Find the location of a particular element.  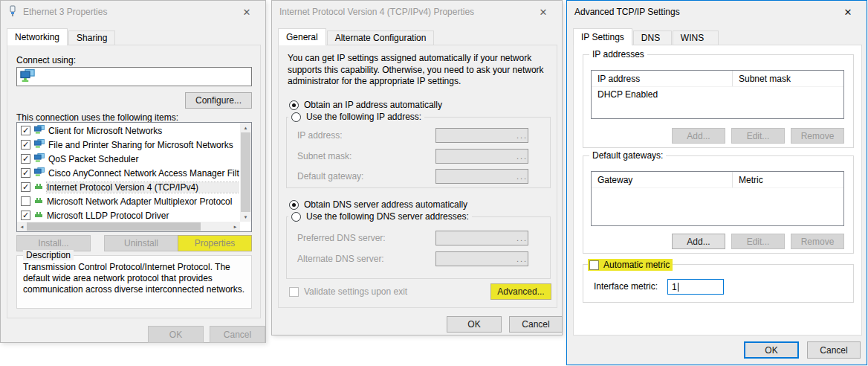

column-header-subnet: Subnet mask is located at coordinates (762, 79).